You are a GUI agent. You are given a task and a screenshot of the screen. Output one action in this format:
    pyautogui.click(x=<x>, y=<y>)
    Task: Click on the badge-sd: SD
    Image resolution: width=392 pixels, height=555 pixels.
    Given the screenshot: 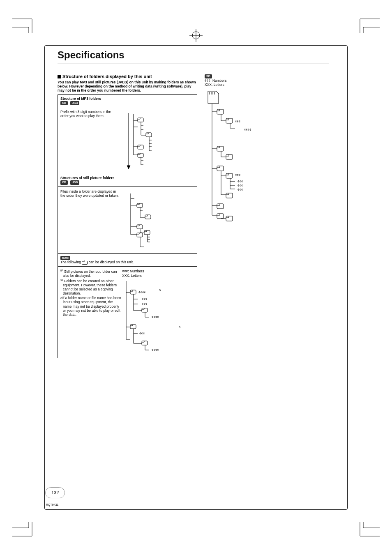 What is the action you would take?
    pyautogui.click(x=208, y=76)
    